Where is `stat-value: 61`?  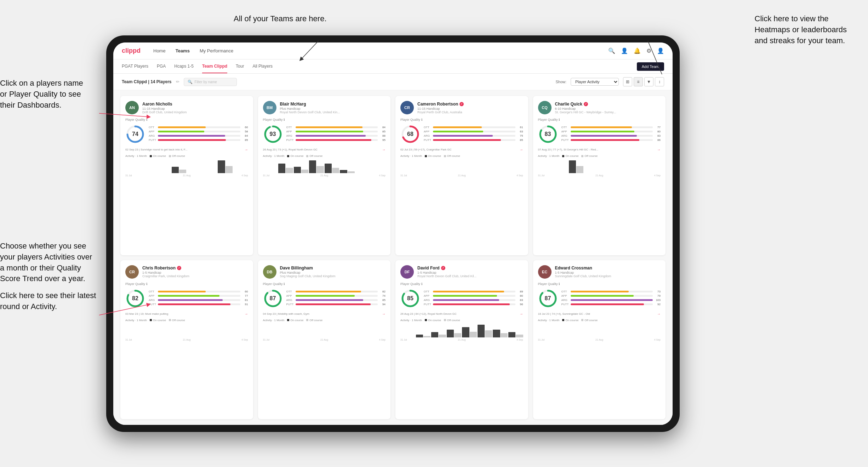 stat-value: 61 is located at coordinates (520, 127).